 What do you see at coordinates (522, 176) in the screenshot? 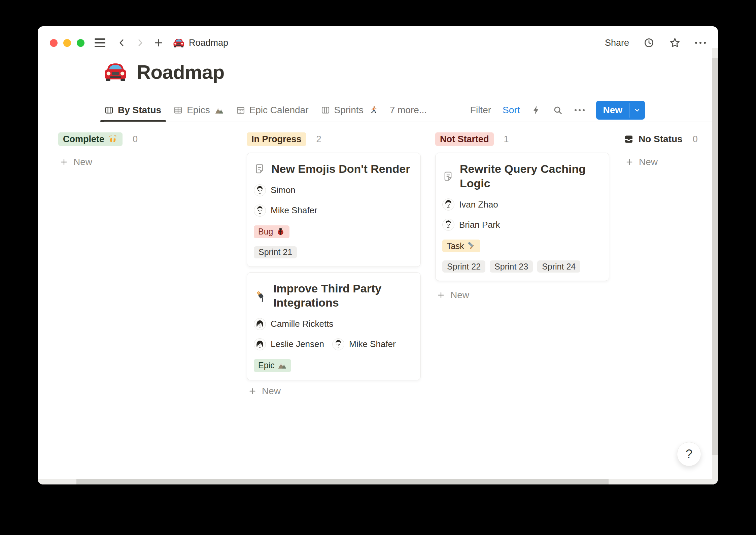
I see `card-title-row: Rewrite Query Caching Logic` at bounding box center [522, 176].